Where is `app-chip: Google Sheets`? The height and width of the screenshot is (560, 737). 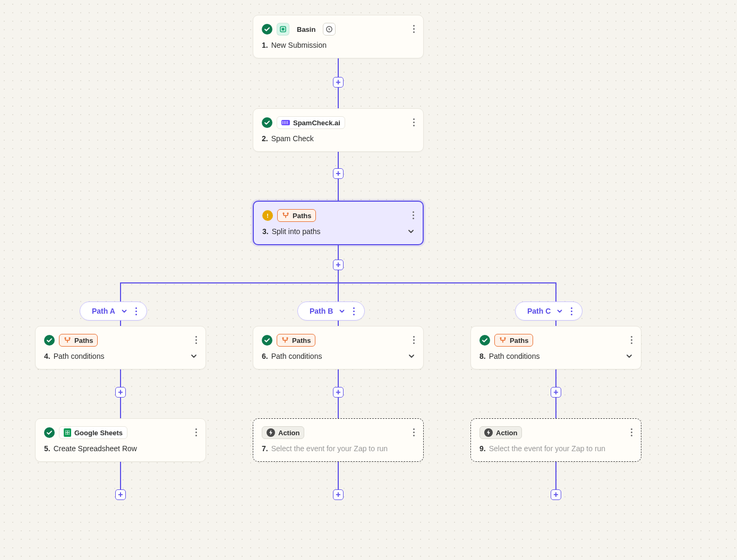
app-chip: Google Sheets is located at coordinates (93, 433).